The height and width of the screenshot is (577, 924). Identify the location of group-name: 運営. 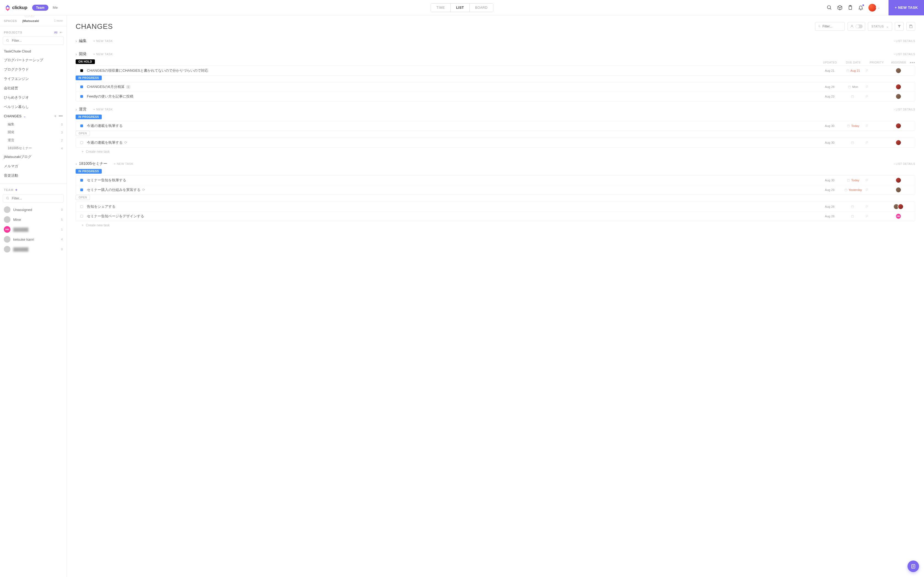
(83, 109).